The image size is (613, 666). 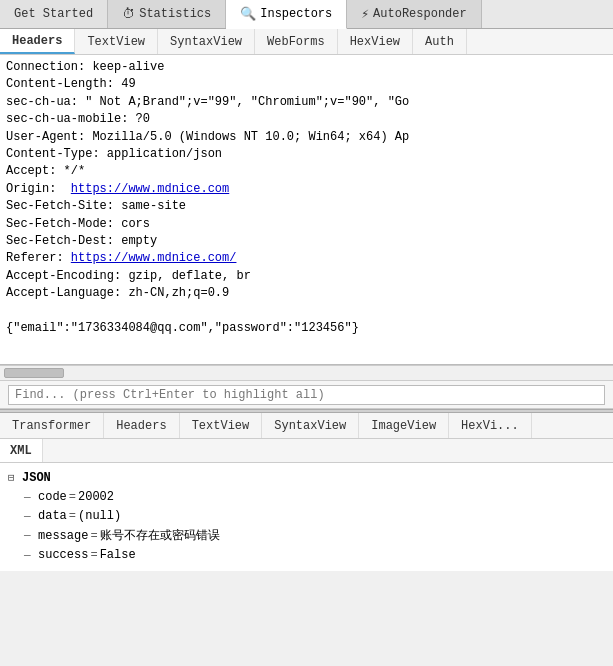 What do you see at coordinates (30, 498) in the screenshot?
I see `tree-leaf-icon-code: —` at bounding box center [30, 498].